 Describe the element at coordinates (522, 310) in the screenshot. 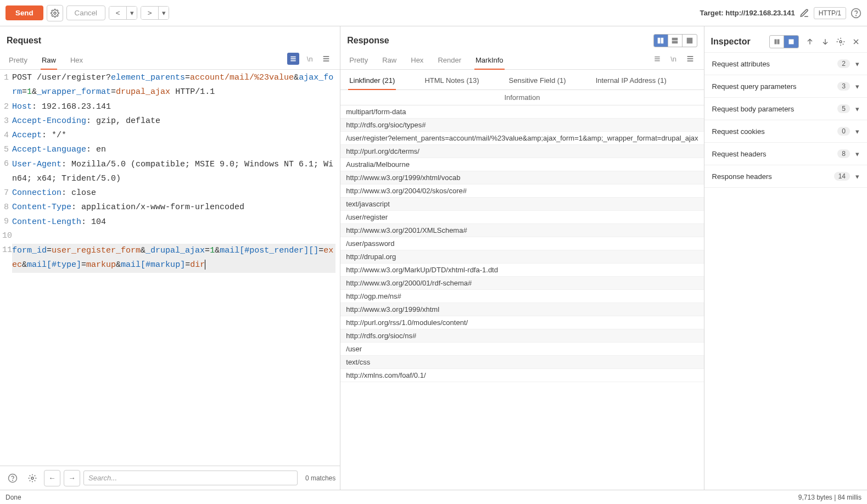

I see `info-row: http://www.w3.org/1999/xhtml` at that location.